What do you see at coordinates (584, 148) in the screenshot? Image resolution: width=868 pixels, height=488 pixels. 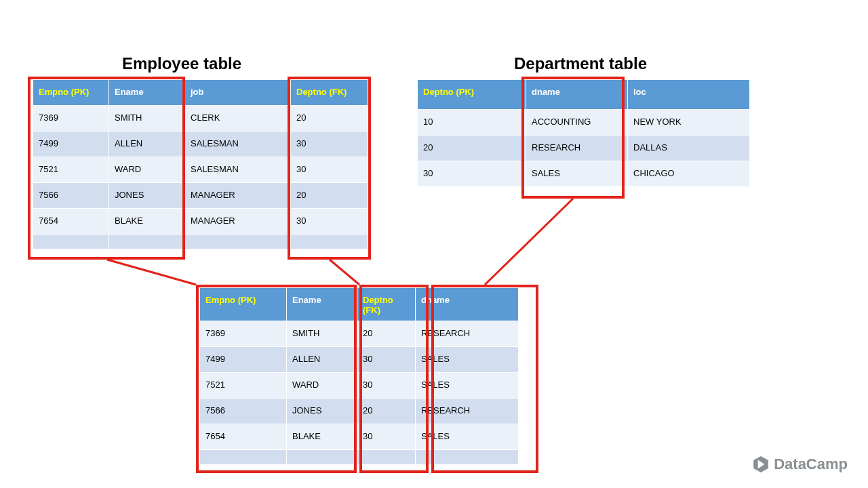 I see `table-row: 20RESEARCHDALLAS` at bounding box center [584, 148].